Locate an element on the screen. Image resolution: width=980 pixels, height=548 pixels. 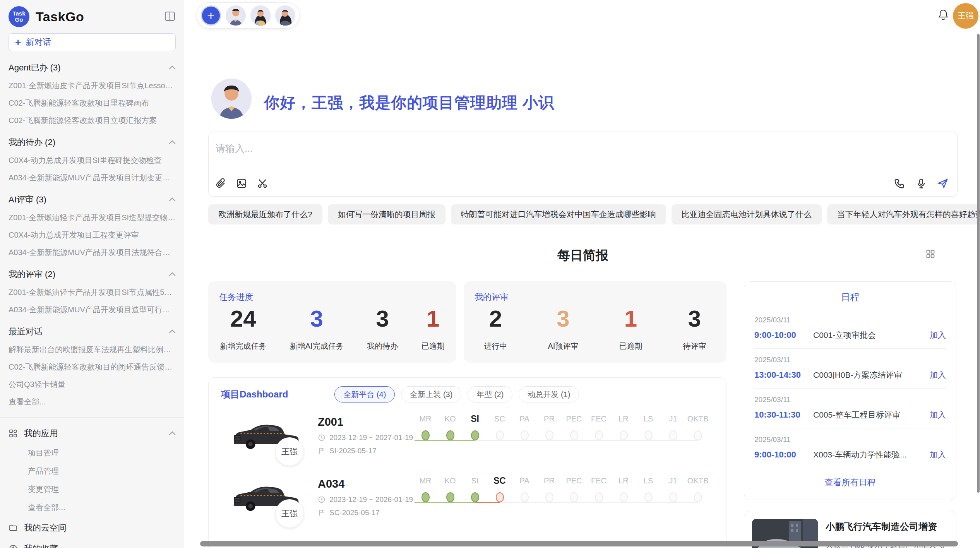
section-title: 我的应用 is located at coordinates (41, 433).